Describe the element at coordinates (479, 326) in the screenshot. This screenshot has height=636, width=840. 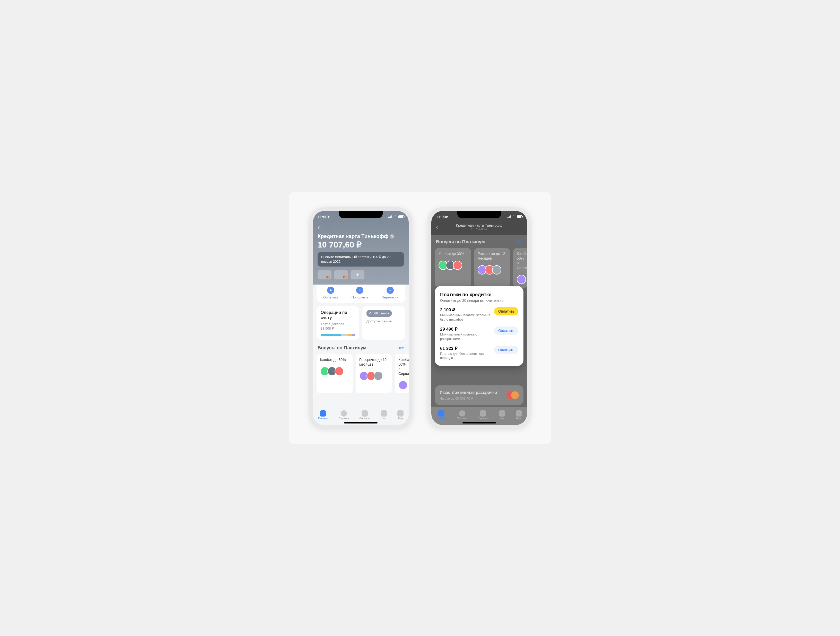
I see `payments-modal: Платежи по кредитке Оплатите до 20 январ…` at that location.